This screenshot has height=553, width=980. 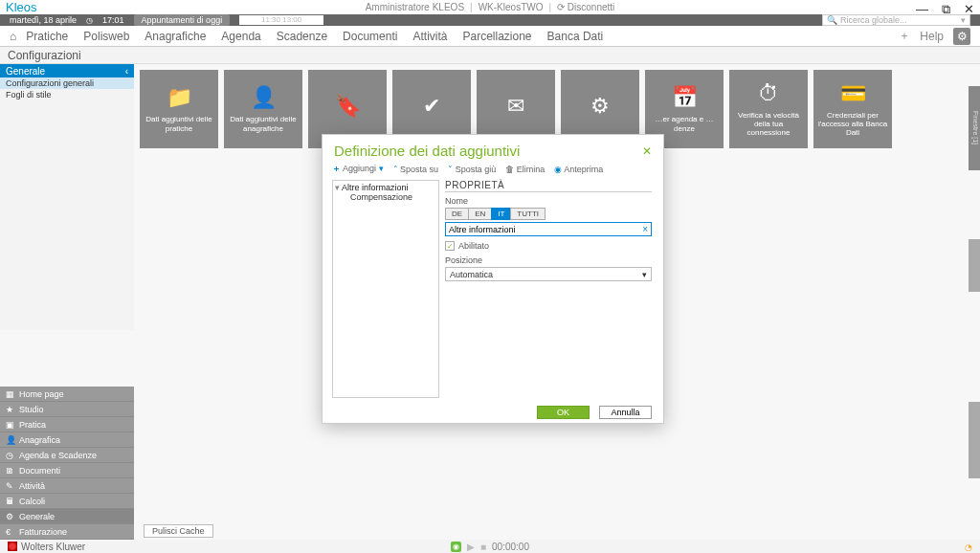 I want to click on name-input, so click(x=546, y=230).